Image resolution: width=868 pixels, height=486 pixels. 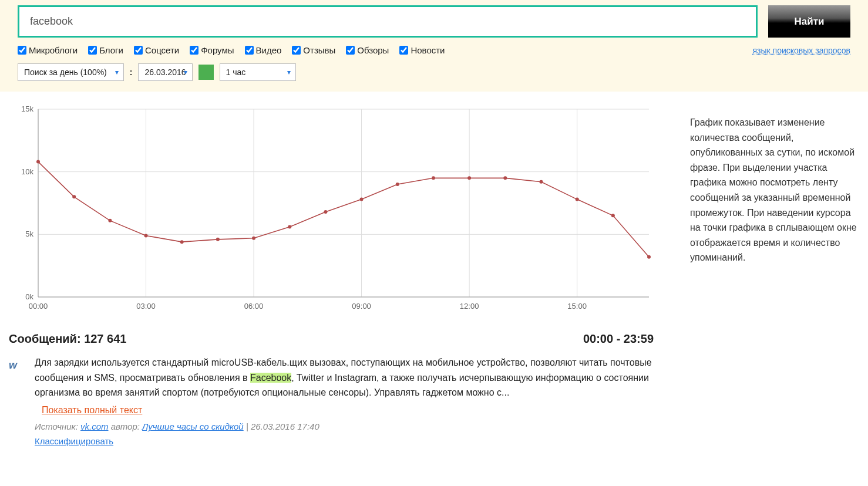 I want to click on filter-новости: Новости, so click(x=422, y=50).